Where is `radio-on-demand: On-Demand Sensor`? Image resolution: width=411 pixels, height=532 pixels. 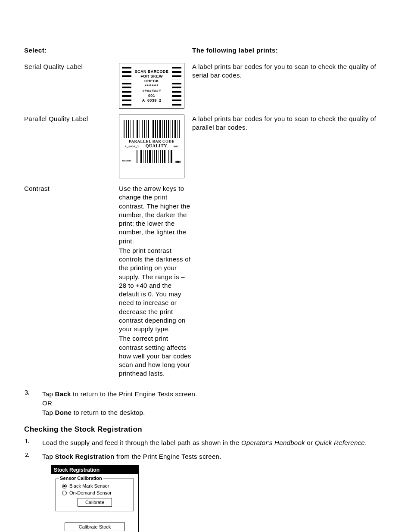
radio-on-demand: On-Demand Sensor is located at coordinates (96, 493).